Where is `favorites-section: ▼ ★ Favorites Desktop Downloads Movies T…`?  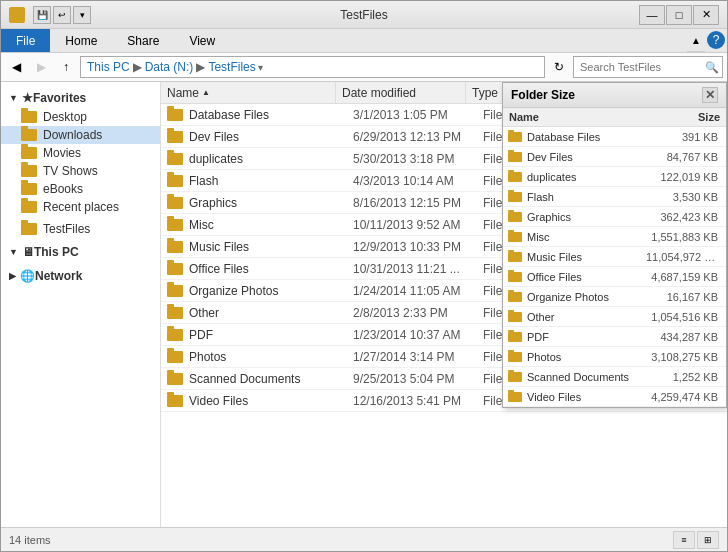 favorites-section: ▼ ★ Favorites Desktop Downloads Movies T… is located at coordinates (80, 152).